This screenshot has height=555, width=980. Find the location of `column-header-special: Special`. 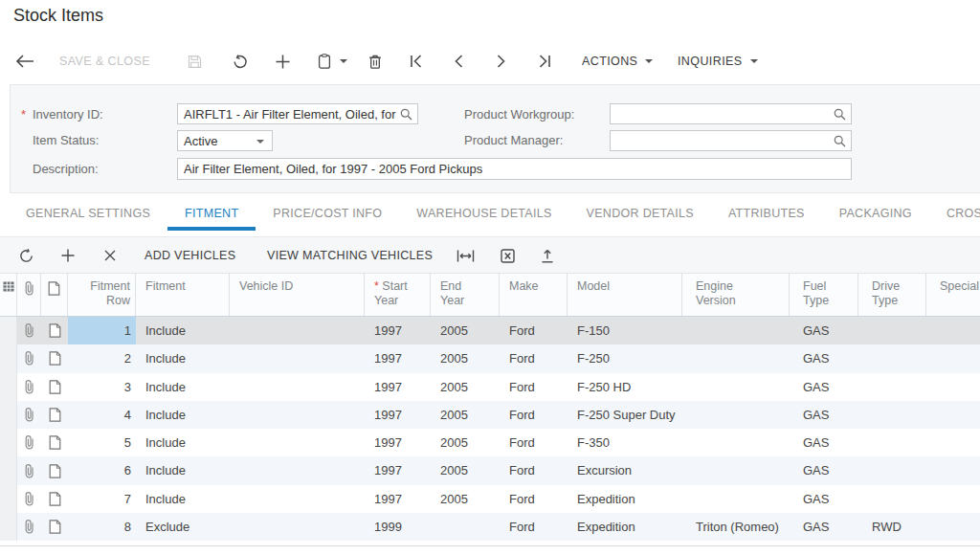

column-header-special: Special is located at coordinates (953, 295).